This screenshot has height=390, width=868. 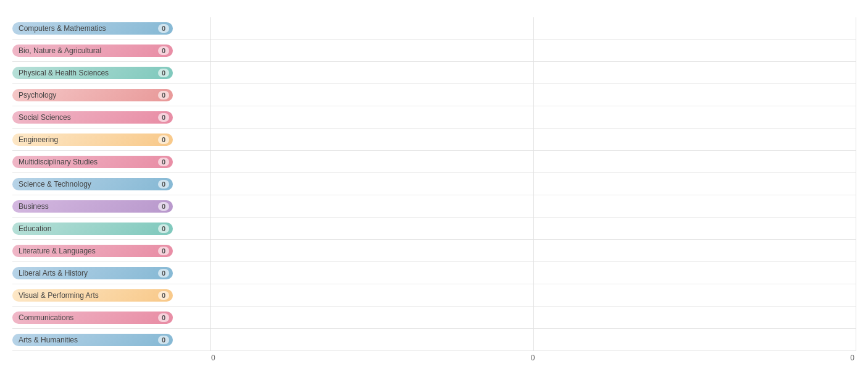 I want to click on bar-row: Bio, Nature & Agricultural0, so click(x=111, y=51).